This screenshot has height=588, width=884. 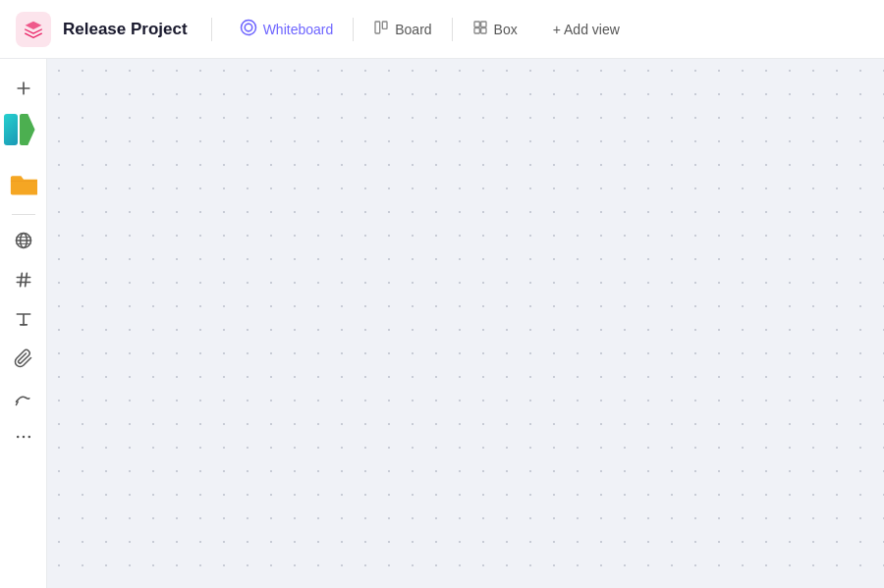 What do you see at coordinates (11, 130) in the screenshot?
I see `pointer-teal-card` at bounding box center [11, 130].